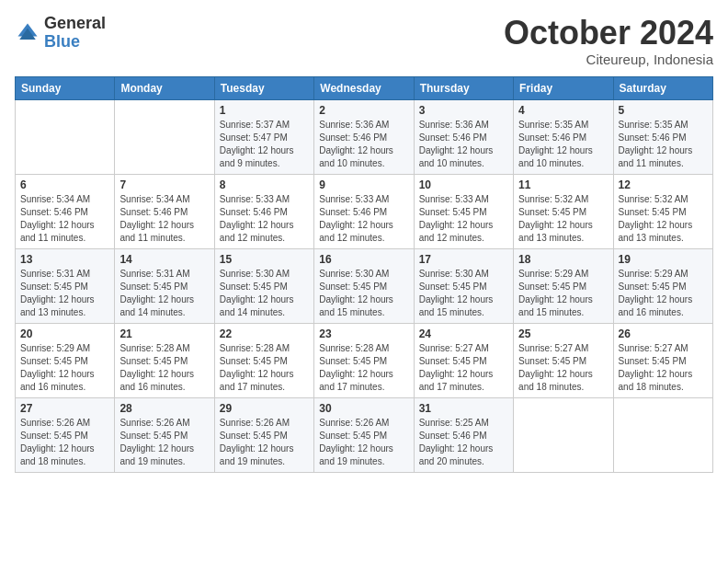 The image size is (728, 563). Describe the element at coordinates (264, 361) in the screenshot. I see `calendar-cell: 22Sunrise: 5:28 AM Sunset: 5:45 PM Dayli…` at that location.